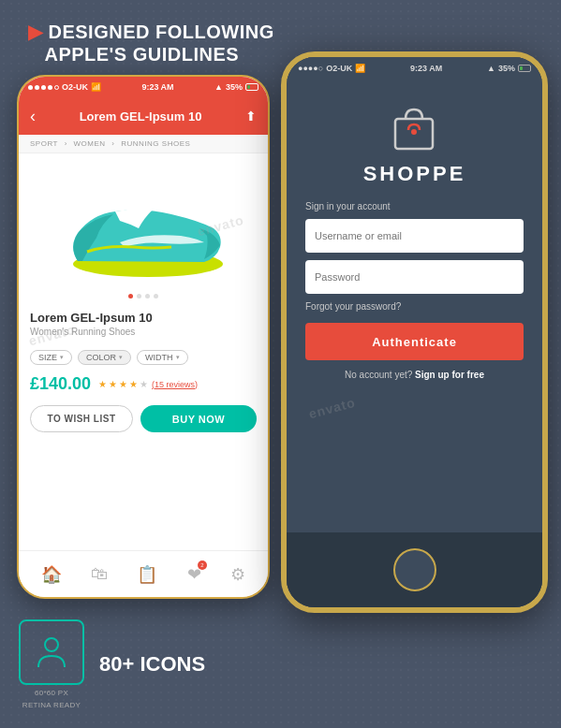 The height and width of the screenshot is (728, 561). What do you see at coordinates (143, 384) in the screenshot?
I see `price-area: £140.00 ★ ★ ★ ★ ★ (15 reviews)` at bounding box center [143, 384].